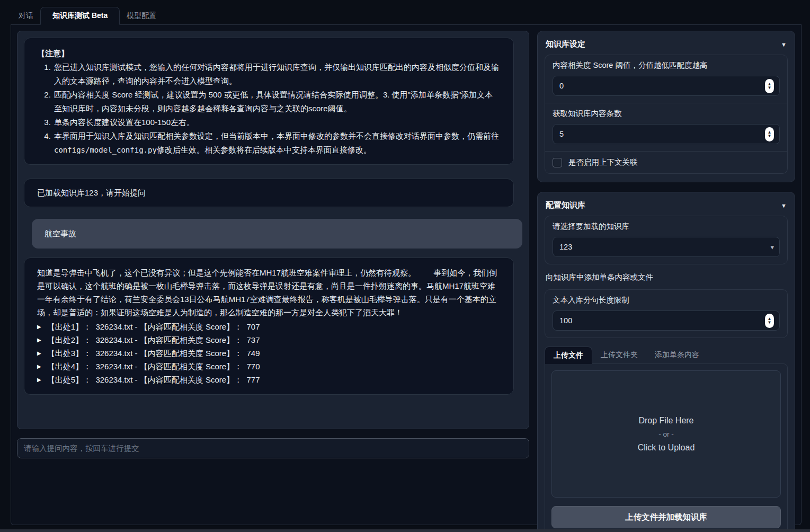 This screenshot has width=810, height=532. I want to click on code-text: configs/model_config.py, so click(105, 150).